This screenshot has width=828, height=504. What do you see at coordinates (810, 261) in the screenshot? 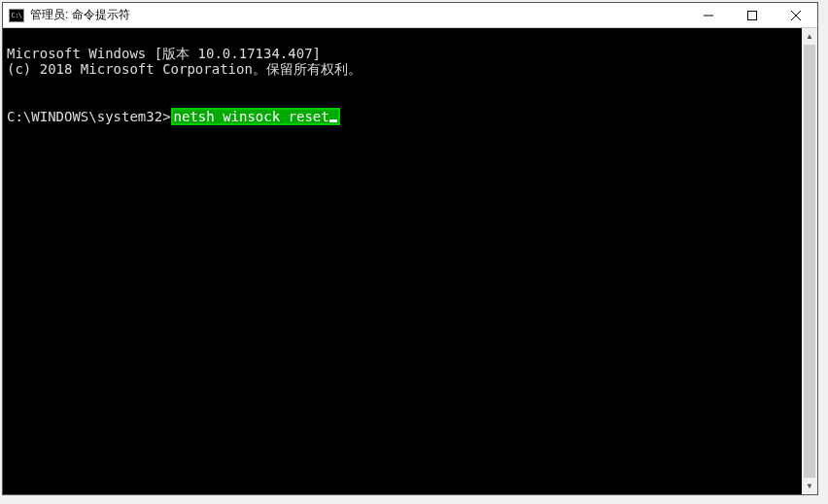
I see `scroll-track` at bounding box center [810, 261].